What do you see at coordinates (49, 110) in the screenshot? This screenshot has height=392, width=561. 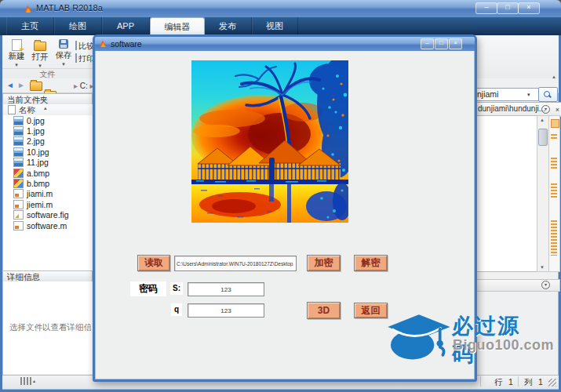 I see `name-column-header: 名称 ▴` at bounding box center [49, 110].